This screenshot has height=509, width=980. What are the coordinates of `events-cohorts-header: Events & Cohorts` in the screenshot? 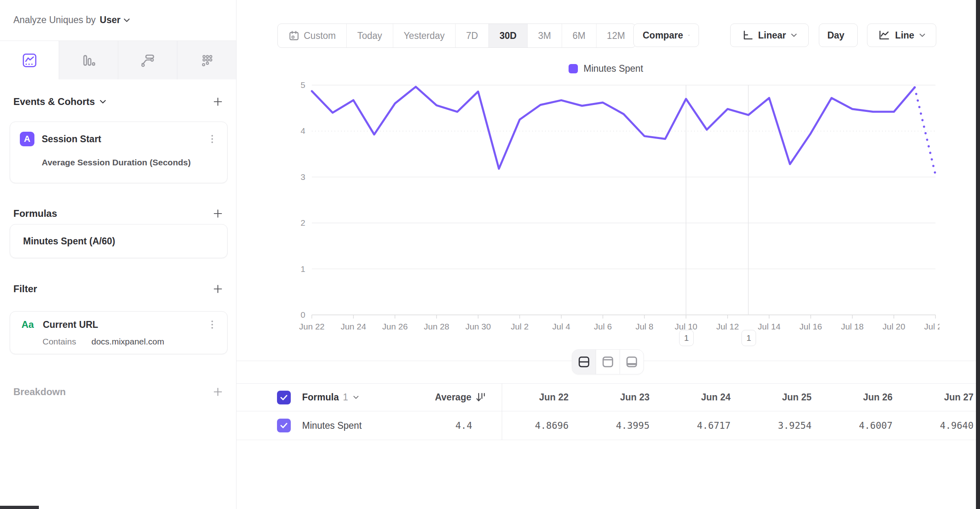 It's located at (119, 102).